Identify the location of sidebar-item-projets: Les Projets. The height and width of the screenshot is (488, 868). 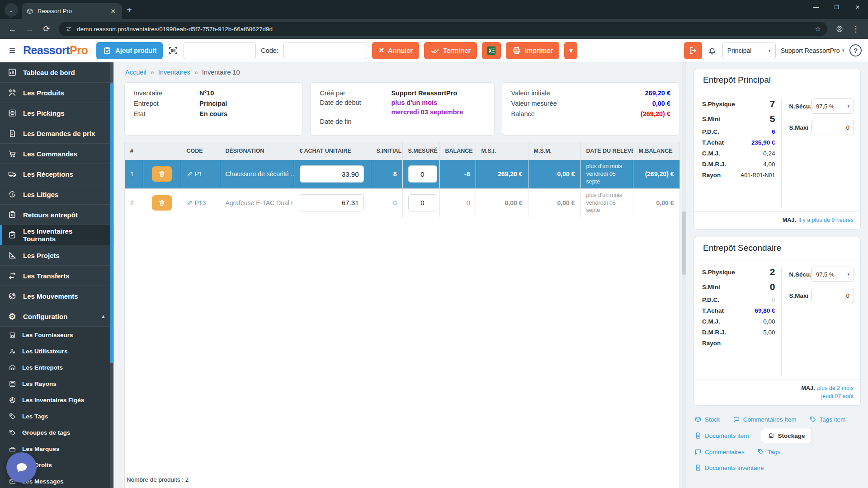
(57, 256).